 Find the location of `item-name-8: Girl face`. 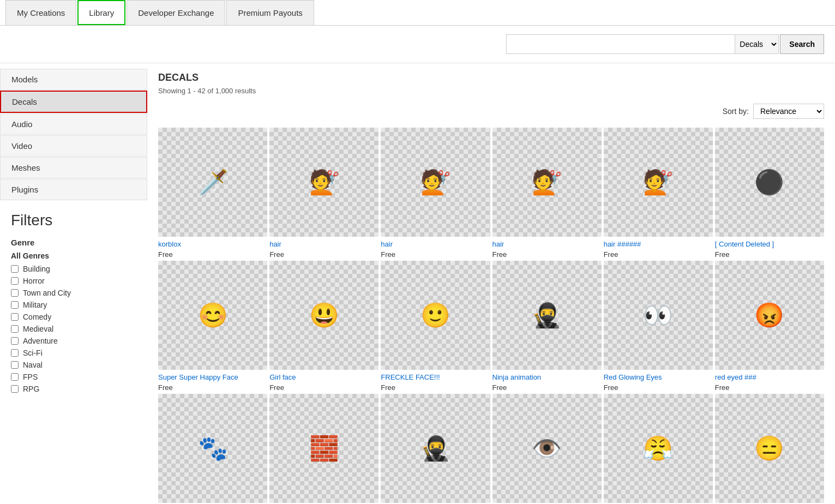

item-name-8: Girl face is located at coordinates (324, 377).